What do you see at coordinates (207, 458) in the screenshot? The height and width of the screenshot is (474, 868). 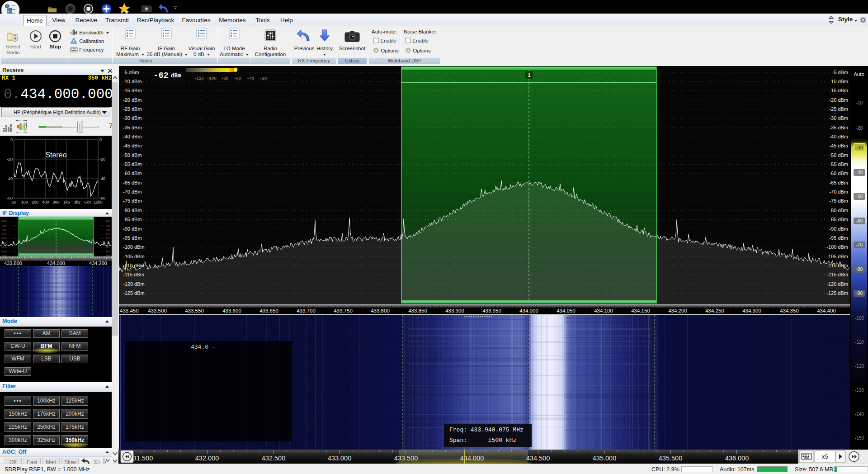 I see `svg-text: 432.000` at bounding box center [207, 458].